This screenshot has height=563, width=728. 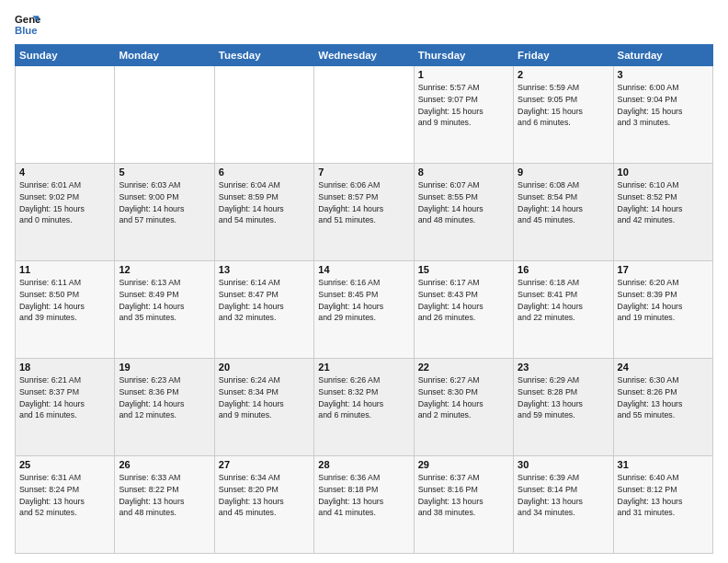 What do you see at coordinates (65, 310) in the screenshot?
I see `calendar-cell: 11Sunrise: 6:11 AM Sunset: 8:50 PM Dayli…` at bounding box center [65, 310].